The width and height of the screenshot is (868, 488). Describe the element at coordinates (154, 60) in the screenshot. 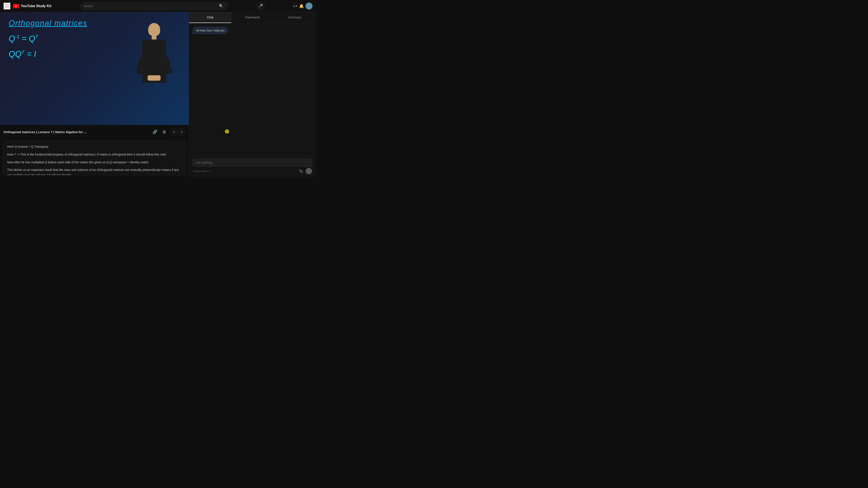

I see `presenter-figure` at that location.